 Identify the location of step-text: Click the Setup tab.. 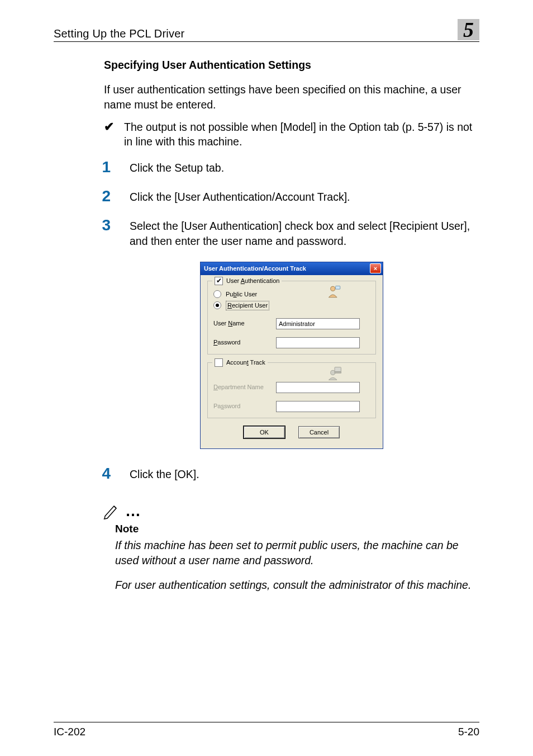
(177, 167).